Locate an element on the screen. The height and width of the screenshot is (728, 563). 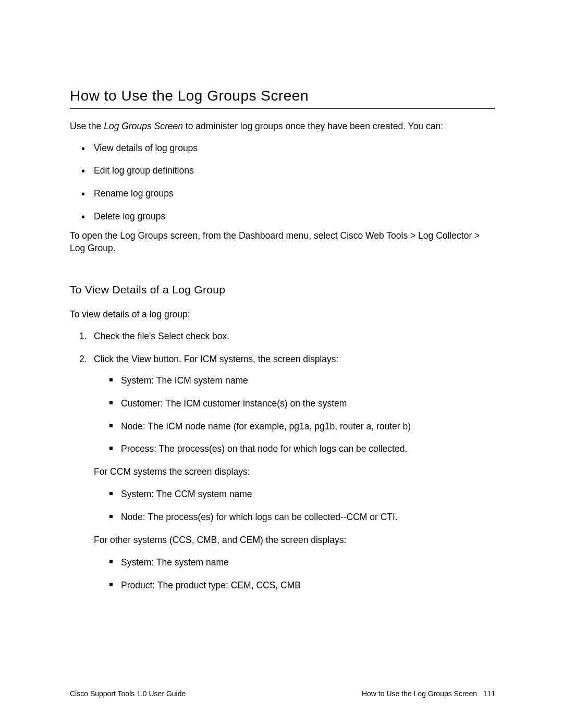
page-footer: Cisco Support Tools 1.0 User Guide How t… is located at coordinates (283, 694).